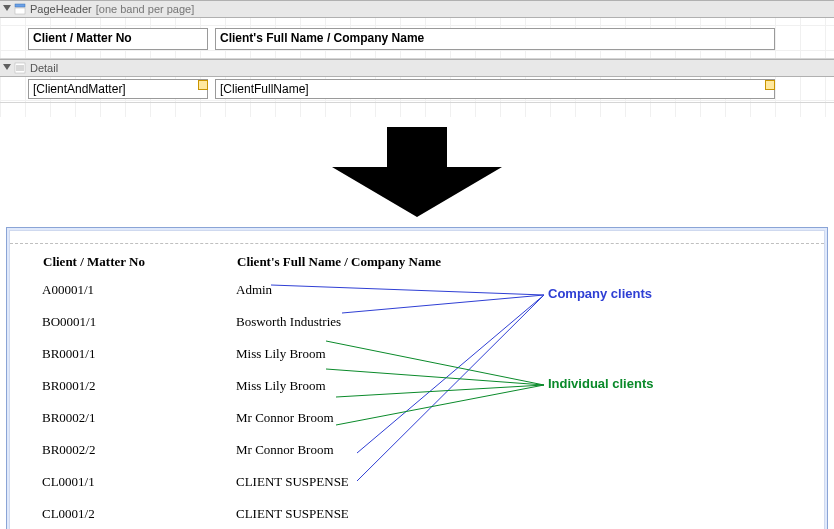  What do you see at coordinates (600, 384) in the screenshot?
I see `annotation-individual: Individual clients` at bounding box center [600, 384].